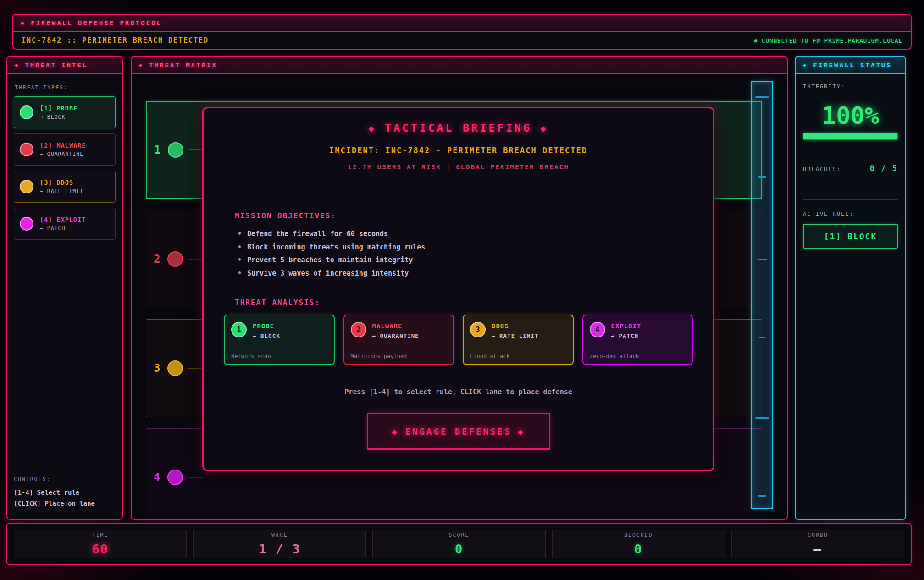  Describe the element at coordinates (850, 116) in the screenshot. I see `integrity-value: 100%` at that location.